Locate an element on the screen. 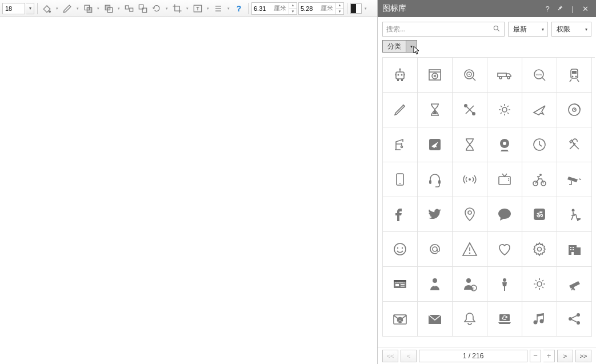 The image size is (596, 364). send-backward-icon is located at coordinates (109, 9).